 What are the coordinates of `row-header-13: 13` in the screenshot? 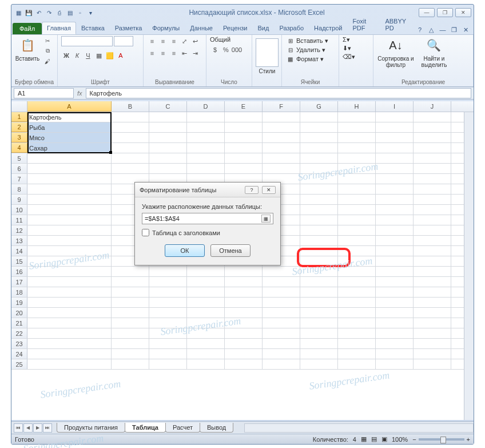 It's located at (19, 240).